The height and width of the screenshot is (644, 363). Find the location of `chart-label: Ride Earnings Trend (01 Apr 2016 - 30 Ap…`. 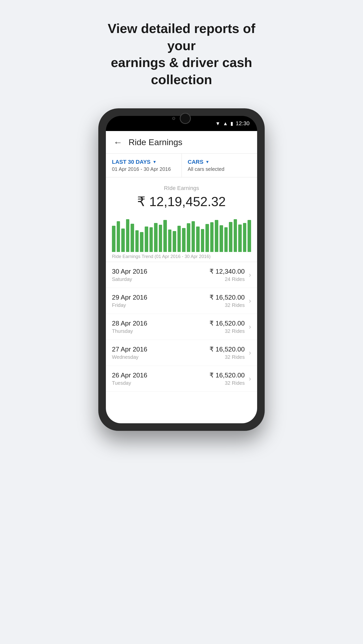

chart-label: Ride Earnings Trend (01 Apr 2016 - 30 Ap… is located at coordinates (182, 256).